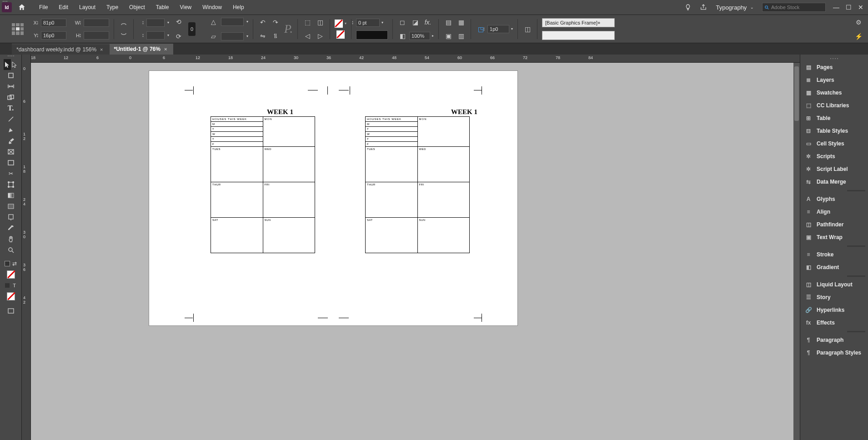 This screenshot has height=440, width=868. I want to click on panel-swatches: ▦Swatches, so click(834, 93).